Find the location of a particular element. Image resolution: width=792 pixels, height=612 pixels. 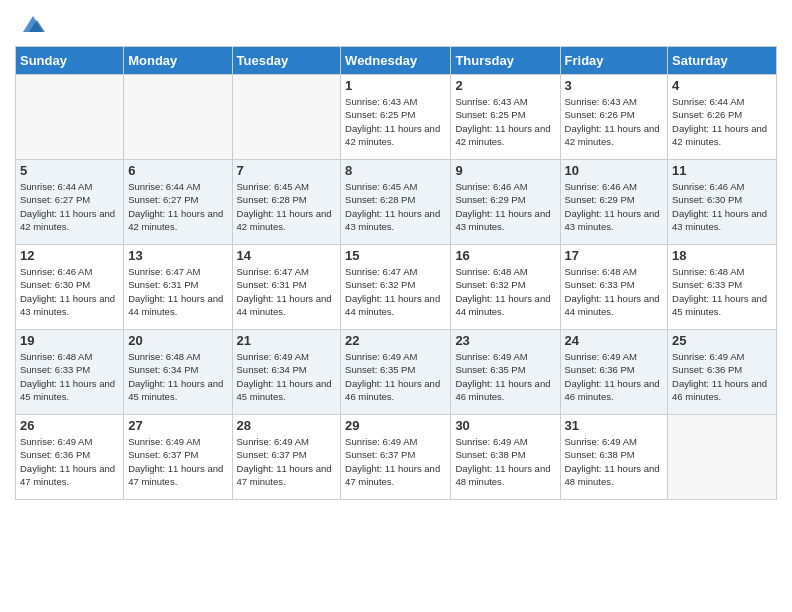

day-header-tuesday: Tuesday is located at coordinates (286, 61).